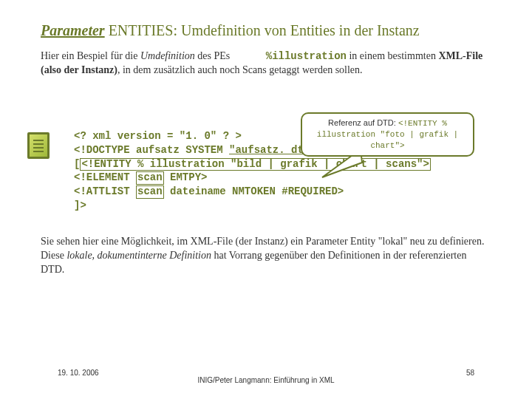  Describe the element at coordinates (168, 56) in the screenshot. I see `intro-italic: Umdefinition` at that location.